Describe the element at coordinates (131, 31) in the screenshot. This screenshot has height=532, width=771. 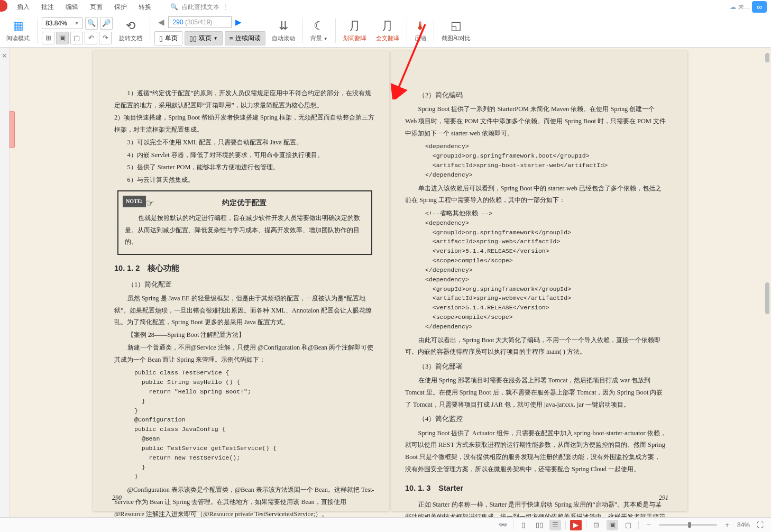
I see `rotate-doc-button: ⟲ 旋转文档` at that location.